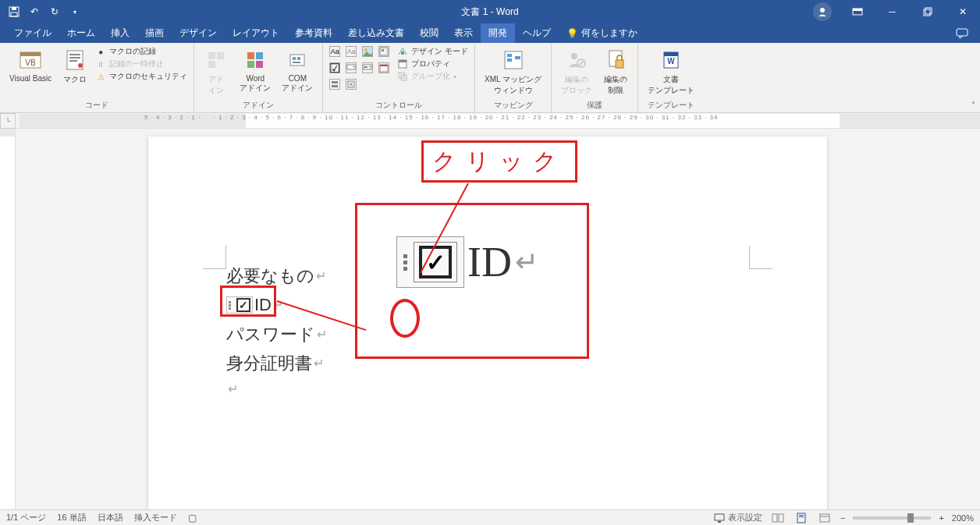 The image size is (980, 525). Describe the element at coordinates (384, 51) in the screenshot. I see `building-block-control-icon` at that location.